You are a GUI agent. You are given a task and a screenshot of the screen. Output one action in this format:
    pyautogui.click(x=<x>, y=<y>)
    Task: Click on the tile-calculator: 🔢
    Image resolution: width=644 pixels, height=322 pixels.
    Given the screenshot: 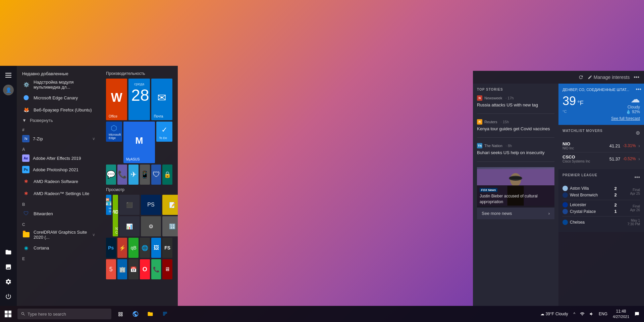 What is the action you would take?
    pyautogui.click(x=170, y=226)
    